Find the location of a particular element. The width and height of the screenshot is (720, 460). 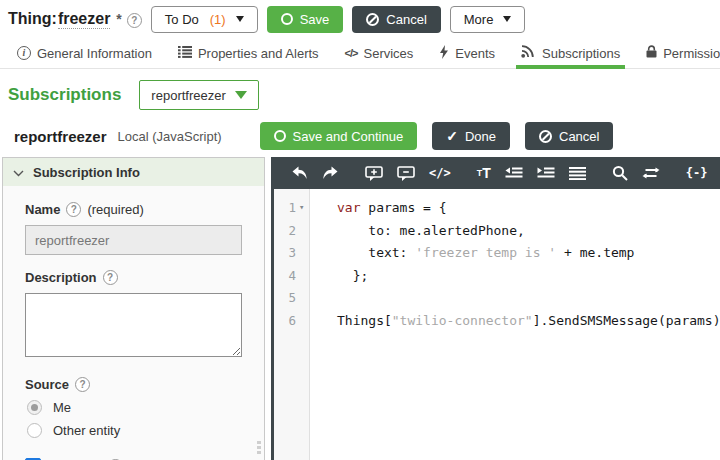

radio-label: Other entity is located at coordinates (86, 430).